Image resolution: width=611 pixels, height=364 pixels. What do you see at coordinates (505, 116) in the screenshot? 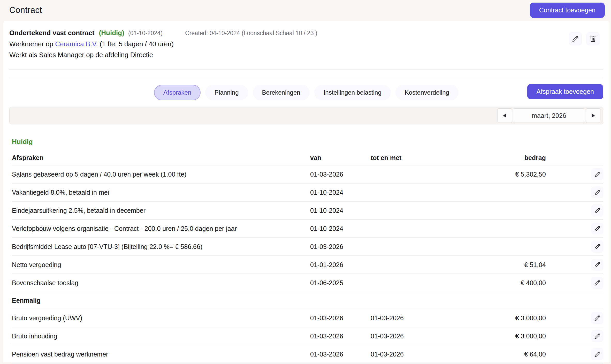
I see `chevron-left-icon` at bounding box center [505, 116].